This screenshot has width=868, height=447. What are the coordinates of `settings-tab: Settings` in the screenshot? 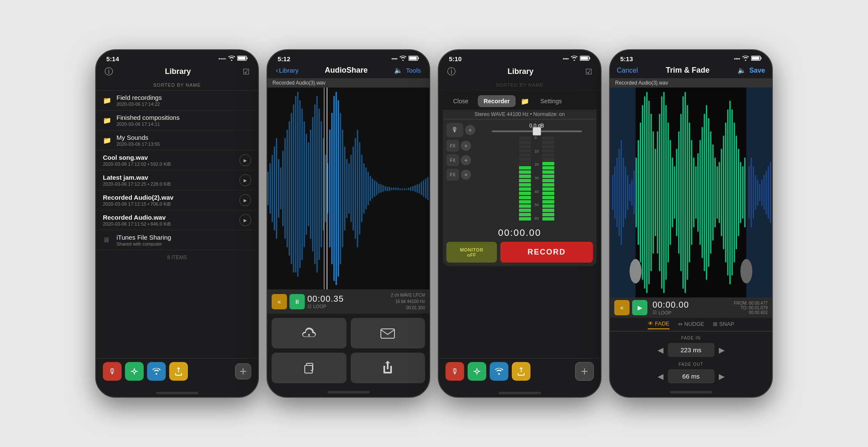 It's located at (551, 101).